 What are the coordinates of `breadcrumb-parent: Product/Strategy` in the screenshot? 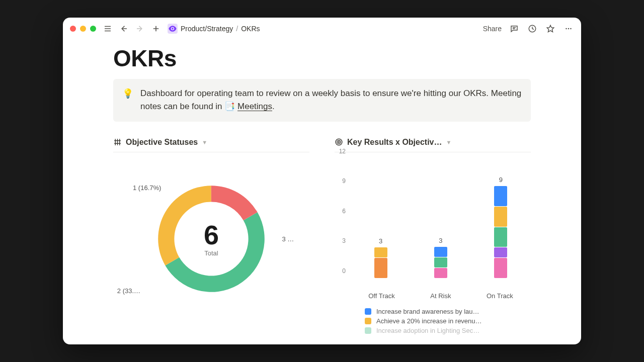 It's located at (207, 29).